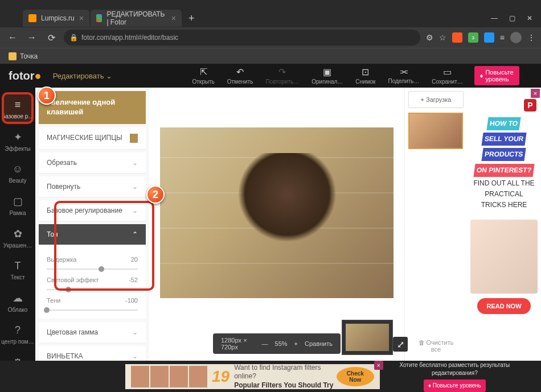  I want to click on tone-section: Тон⌃ Выдержка20 Световой эффект-52 Тени-…, so click(92, 271).